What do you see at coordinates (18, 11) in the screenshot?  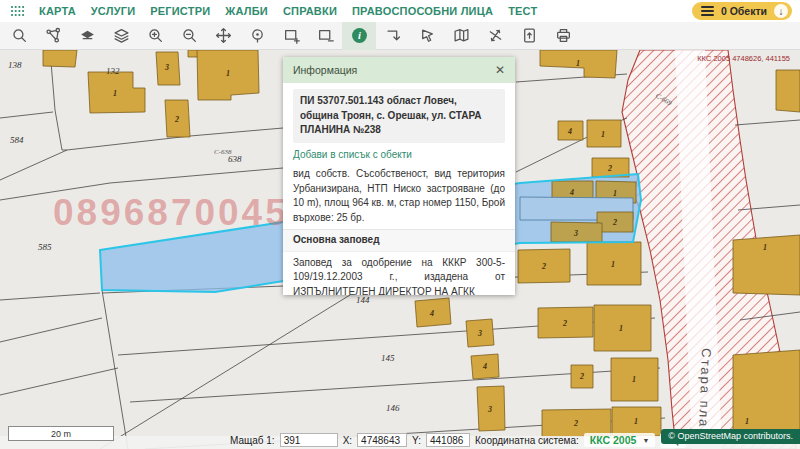 I see `apps-grid-icon` at bounding box center [18, 11].